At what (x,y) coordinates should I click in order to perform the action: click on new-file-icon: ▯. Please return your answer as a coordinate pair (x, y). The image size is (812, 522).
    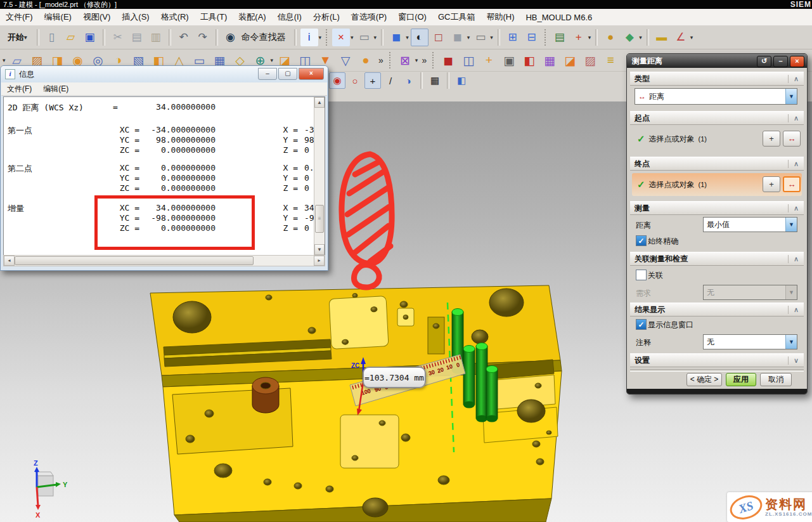
    Looking at the image, I should click on (52, 37).